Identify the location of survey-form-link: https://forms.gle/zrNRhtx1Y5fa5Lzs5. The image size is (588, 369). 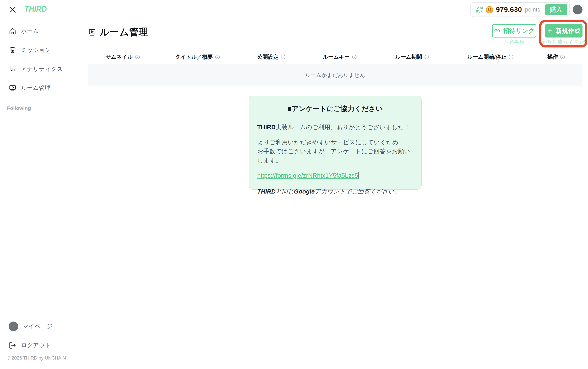
(308, 176).